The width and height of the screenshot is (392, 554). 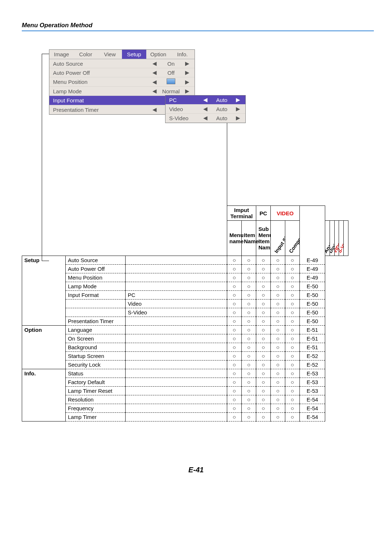 I want to click on item-cell: Lamp Timer, so click(x=96, y=417).